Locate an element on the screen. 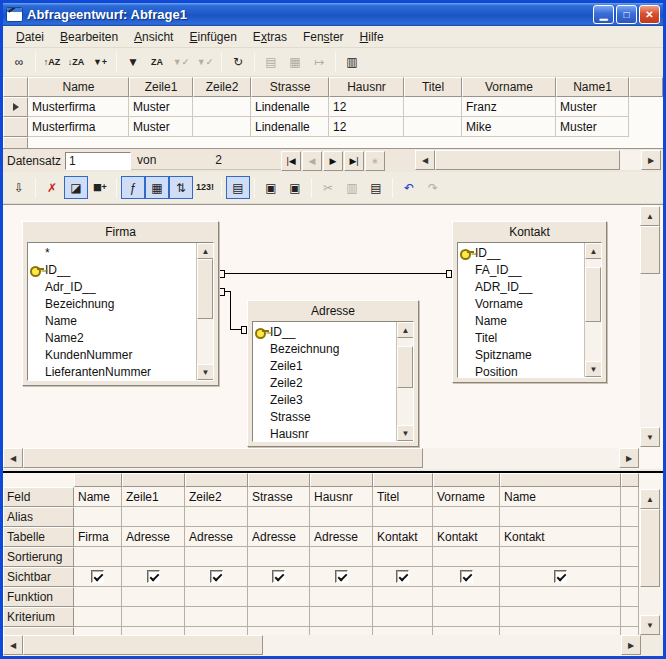 The image size is (666, 659). field-row: Titel is located at coordinates (521, 338).